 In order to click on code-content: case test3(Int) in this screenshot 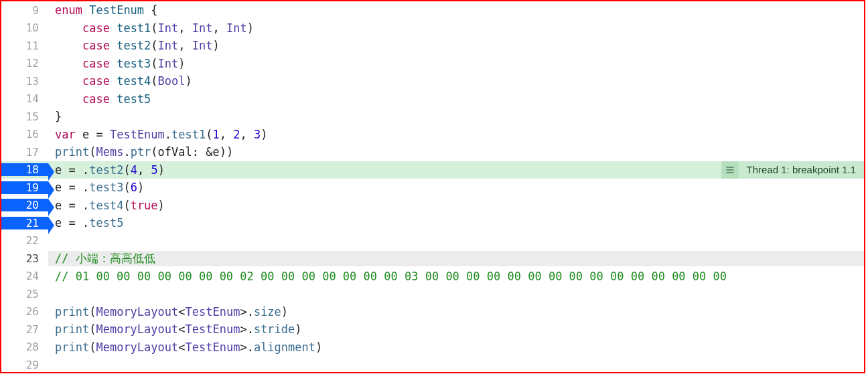, I will do `click(456, 64)`.